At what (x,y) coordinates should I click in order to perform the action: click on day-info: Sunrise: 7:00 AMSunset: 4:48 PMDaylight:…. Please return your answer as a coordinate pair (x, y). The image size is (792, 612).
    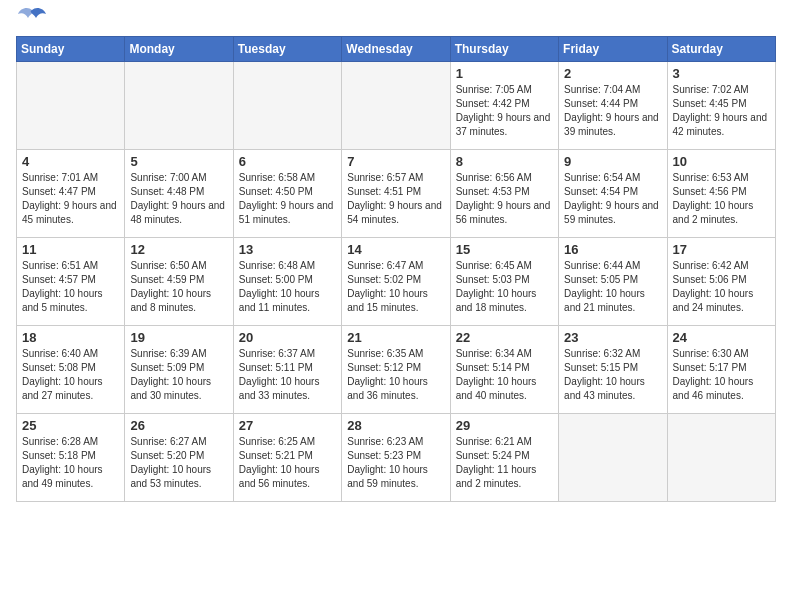
    Looking at the image, I should click on (178, 199).